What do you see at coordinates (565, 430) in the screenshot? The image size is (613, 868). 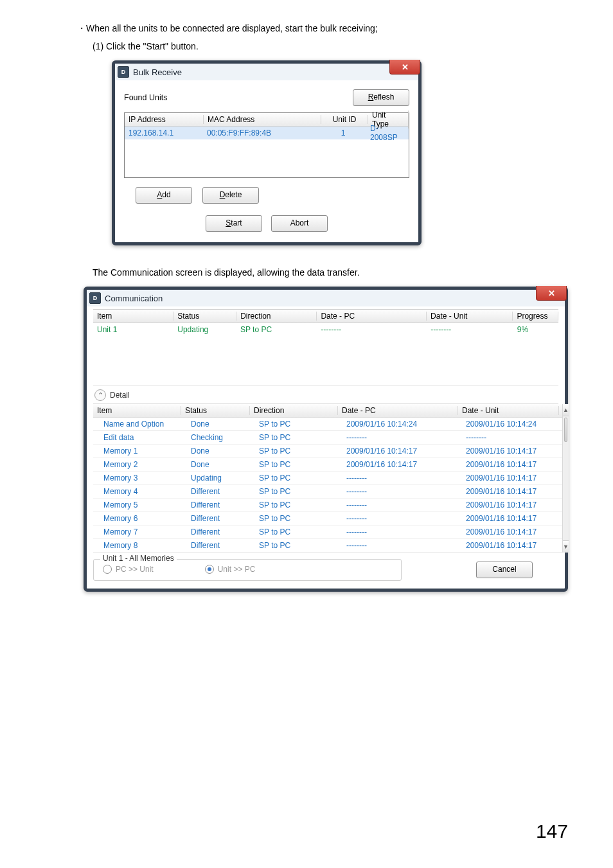 I see `scroll-thumb` at bounding box center [565, 430].